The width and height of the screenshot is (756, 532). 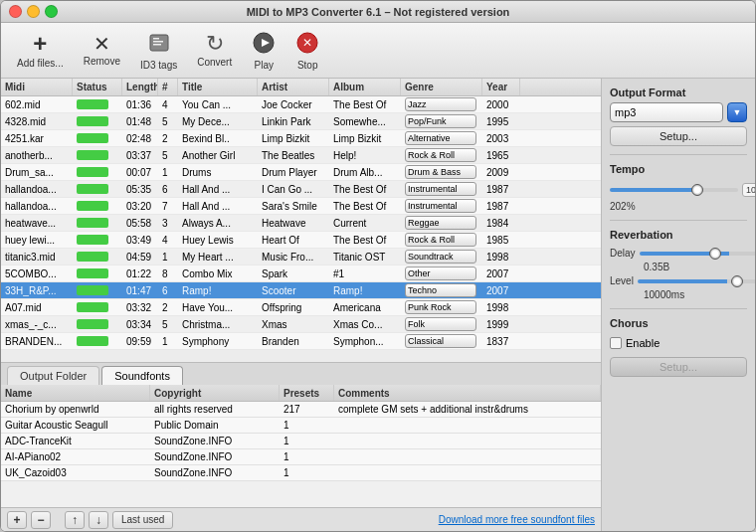 I want to click on header-artist: Artist, so click(x=293, y=88).